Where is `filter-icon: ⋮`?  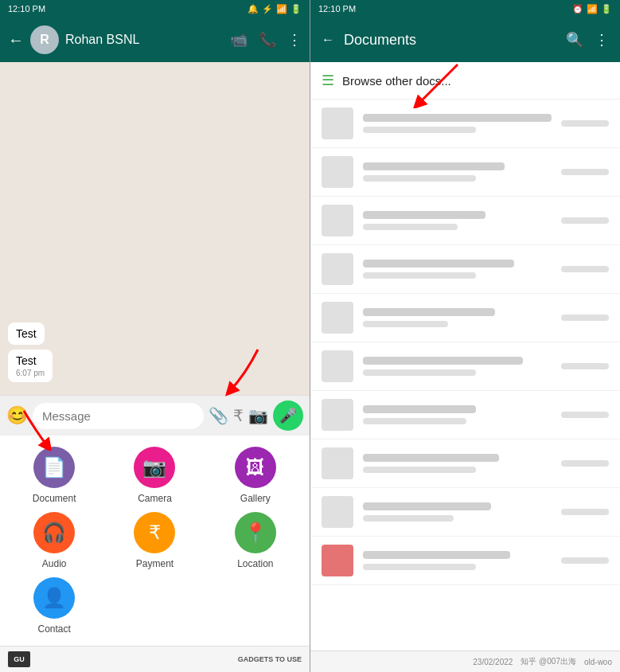
filter-icon: ⋮ is located at coordinates (602, 40).